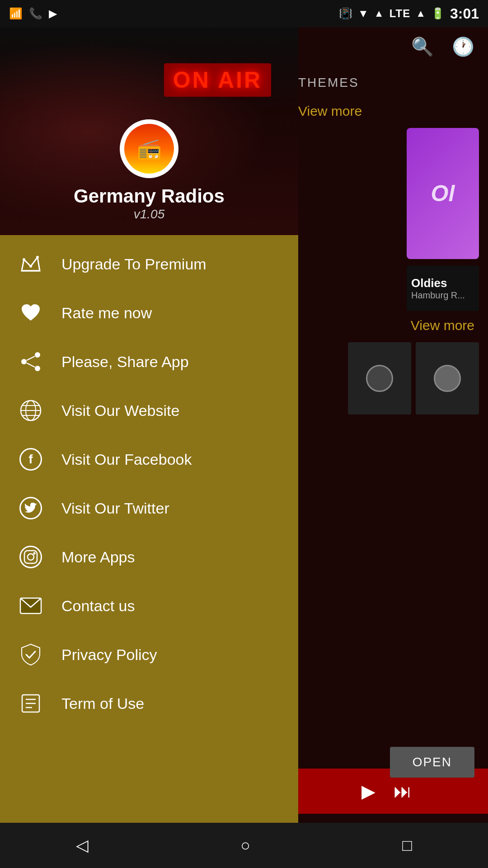  I want to click on oldies-title: Oldies, so click(443, 283).